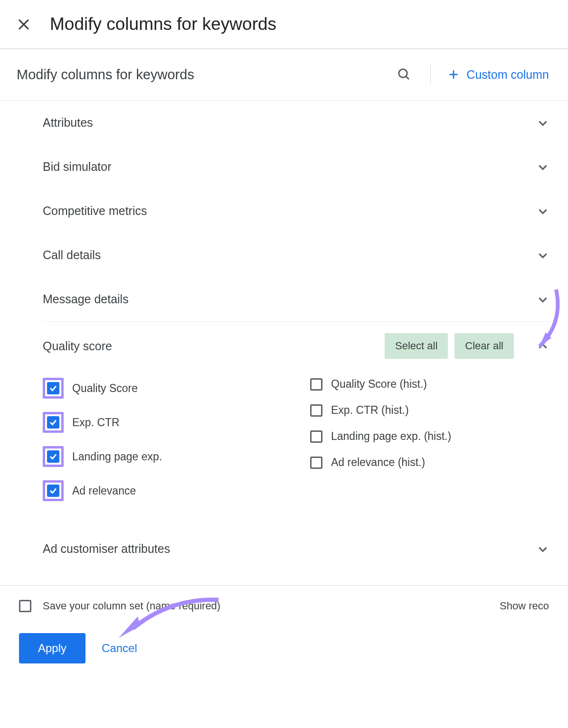 This screenshot has width=568, height=728. I want to click on option-landing-page-exp: Landing page exp., so click(162, 457).